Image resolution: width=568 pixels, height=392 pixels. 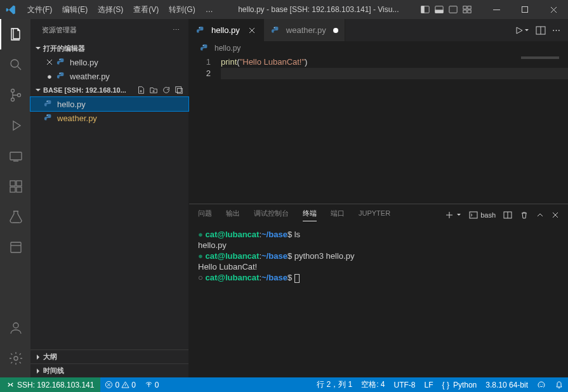 I want to click on file-tree-item: hello.py, so click(x=109, y=104).